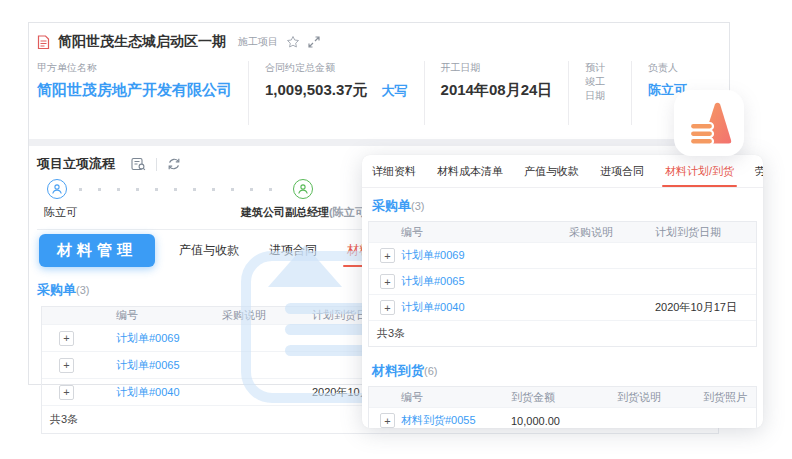  Describe the element at coordinates (562, 418) in the screenshot. I see `table-row: + 材料到货#0055 10,000.00` at that location.